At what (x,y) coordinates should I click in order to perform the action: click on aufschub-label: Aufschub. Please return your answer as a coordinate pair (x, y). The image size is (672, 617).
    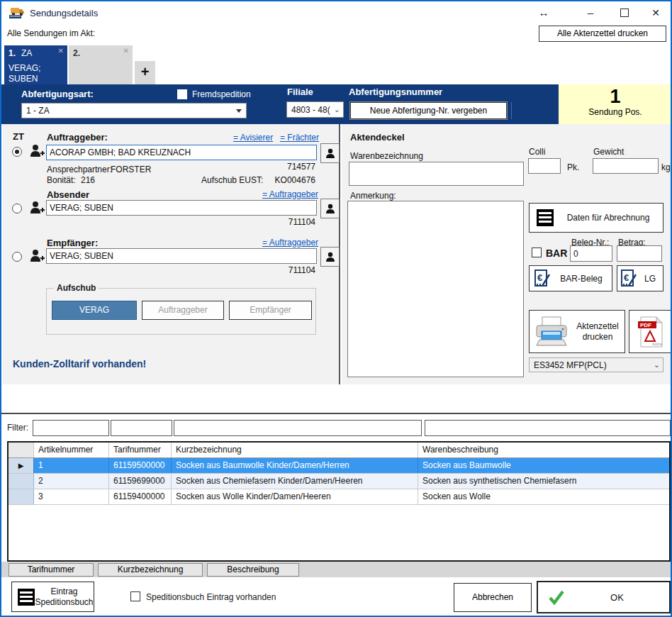
    Looking at the image, I should click on (77, 288).